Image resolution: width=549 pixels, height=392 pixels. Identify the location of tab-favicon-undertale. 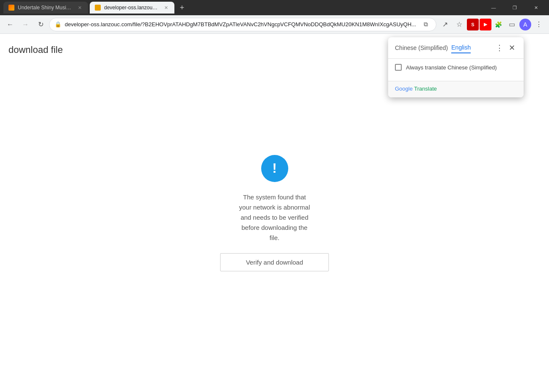
(11, 8).